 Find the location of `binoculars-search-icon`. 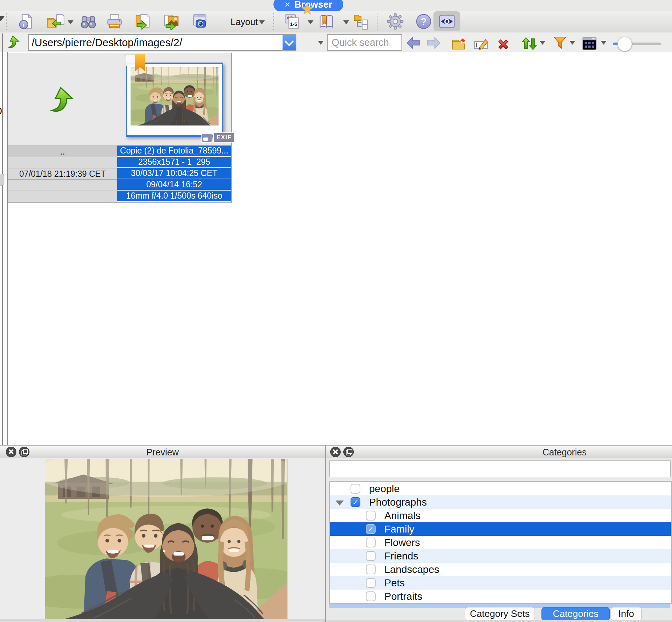

binoculars-search-icon is located at coordinates (88, 21).